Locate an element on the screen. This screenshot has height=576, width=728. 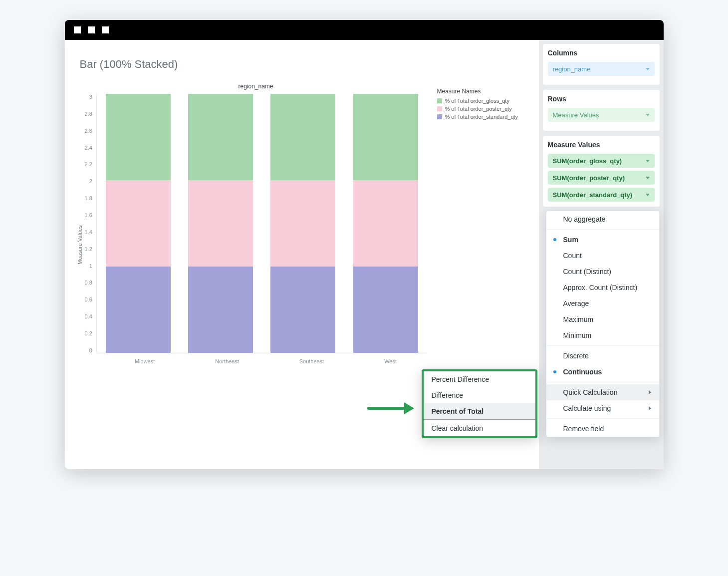
submenu-clear-calculation: Clear calculation is located at coordinates (480, 428).